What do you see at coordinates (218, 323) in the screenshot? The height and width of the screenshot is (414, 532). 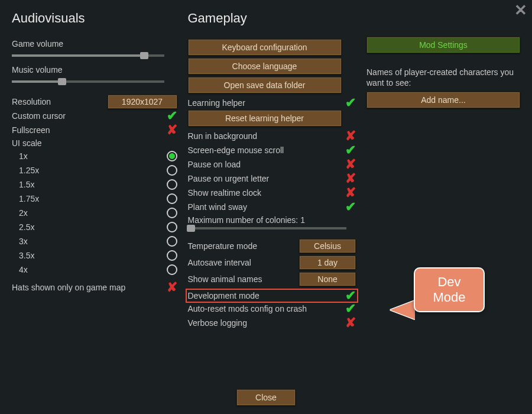 I see `verbose-label: Verbose logging` at bounding box center [218, 323].